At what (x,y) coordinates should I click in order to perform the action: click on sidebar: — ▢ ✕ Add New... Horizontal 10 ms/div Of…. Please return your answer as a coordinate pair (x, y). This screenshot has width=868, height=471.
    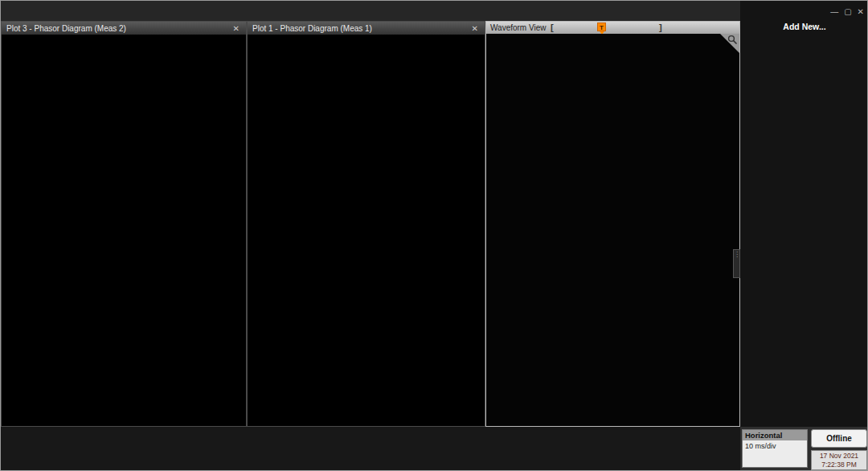
    Looking at the image, I should click on (804, 236).